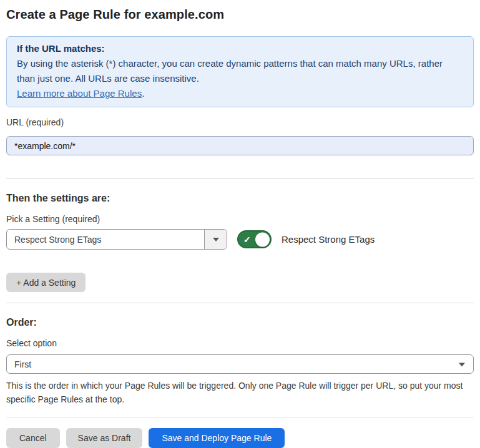 Image resolution: width=480 pixels, height=448 pixels. What do you see at coordinates (240, 71) in the screenshot?
I see `info-box-body: By using the asterisk (*) character, you…` at bounding box center [240, 71].